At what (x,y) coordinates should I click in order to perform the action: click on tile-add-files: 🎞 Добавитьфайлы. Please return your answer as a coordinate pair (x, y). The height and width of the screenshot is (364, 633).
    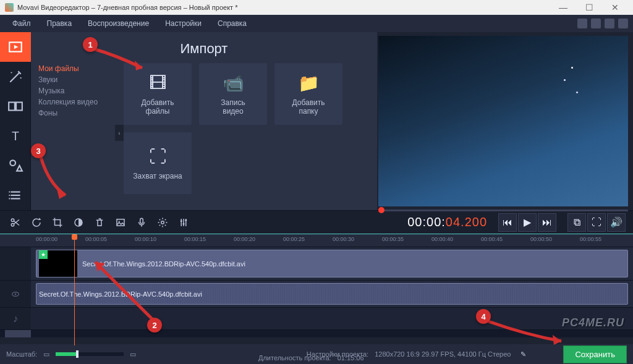
    Looking at the image, I should click on (158, 94).